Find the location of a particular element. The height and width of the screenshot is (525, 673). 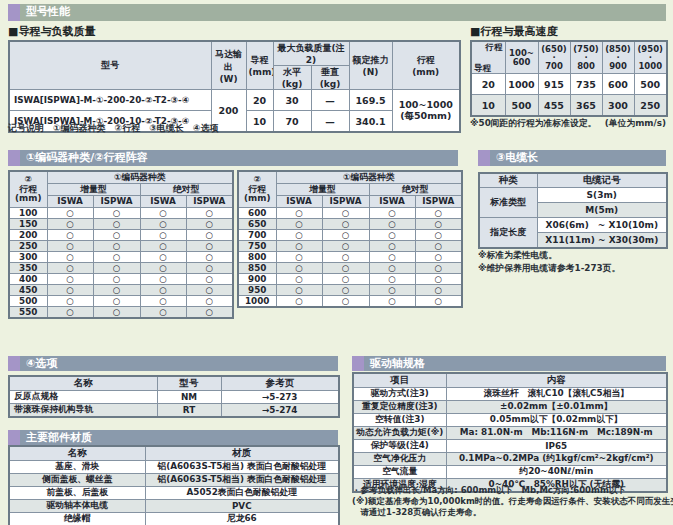

cell: 300 is located at coordinates (618, 106).